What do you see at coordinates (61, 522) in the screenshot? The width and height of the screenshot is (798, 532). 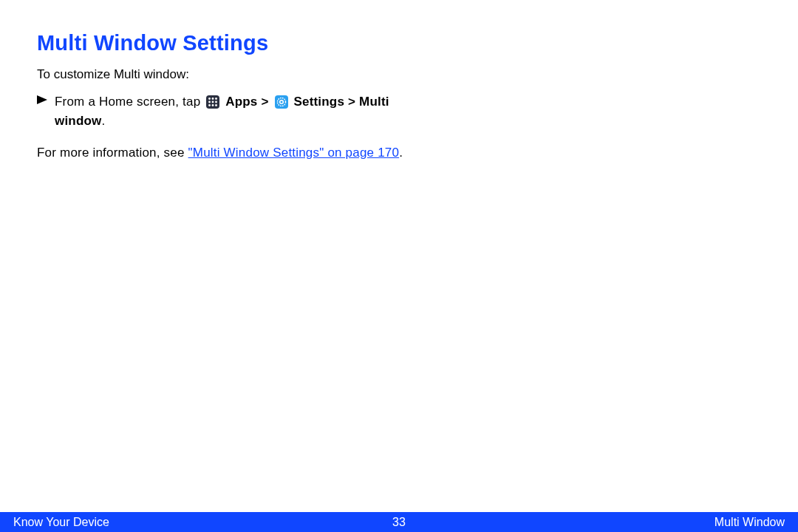 I see `footer-section-name: Know Your Device` at bounding box center [61, 522].